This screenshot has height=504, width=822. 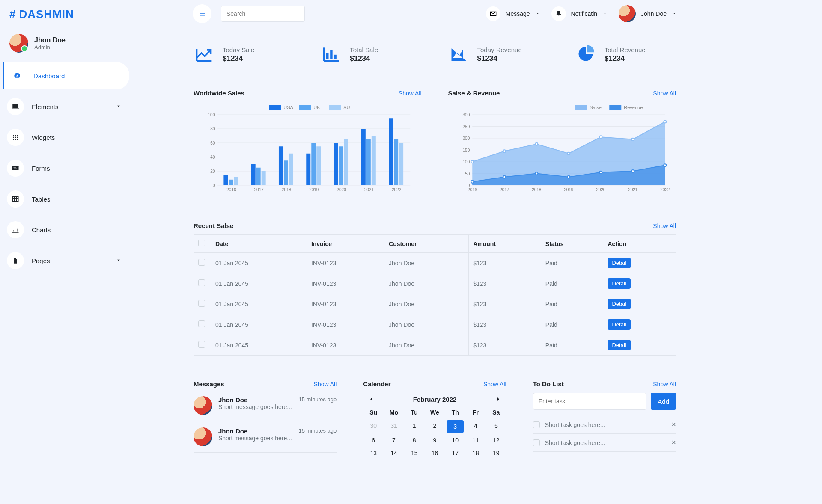 I want to click on search-input, so click(x=263, y=14).